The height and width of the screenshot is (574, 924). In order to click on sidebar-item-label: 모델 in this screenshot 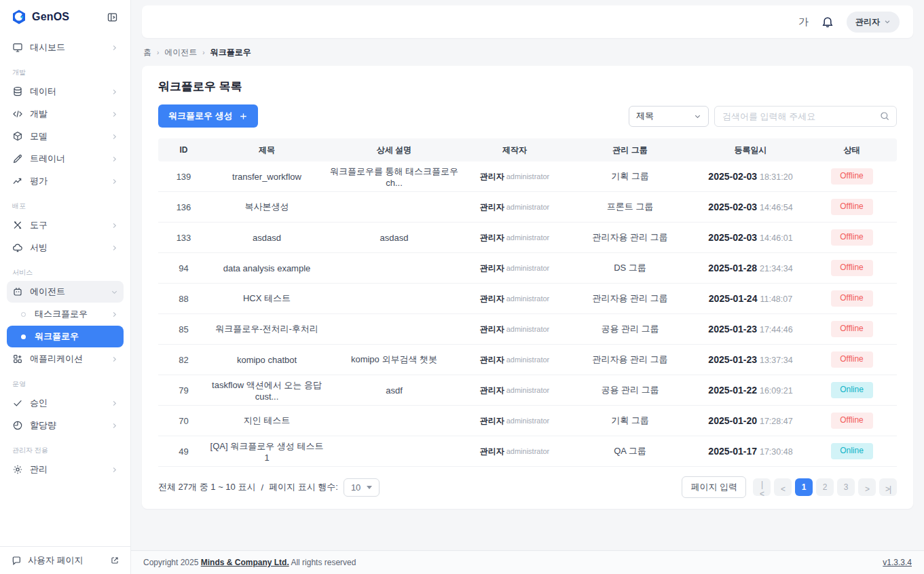, I will do `click(39, 136)`.